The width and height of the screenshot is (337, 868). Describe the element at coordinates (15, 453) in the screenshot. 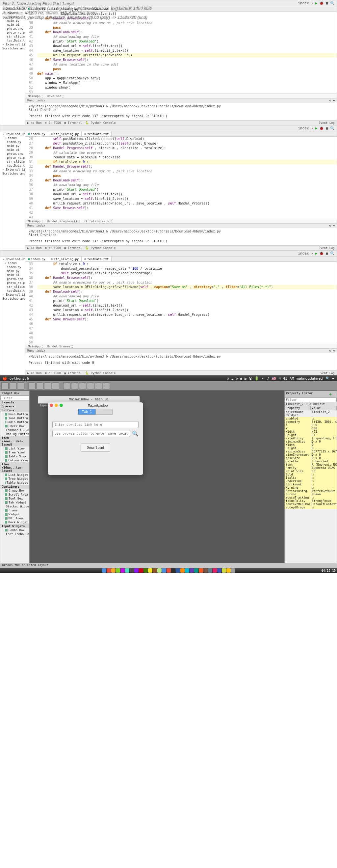

I see `widget-item: Tree View` at that location.